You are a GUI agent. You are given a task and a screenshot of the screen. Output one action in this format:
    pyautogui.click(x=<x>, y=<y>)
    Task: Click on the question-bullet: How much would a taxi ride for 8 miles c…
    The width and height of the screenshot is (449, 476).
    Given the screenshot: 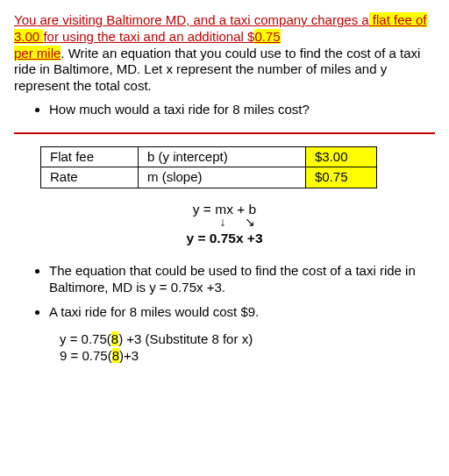 What is the action you would take?
    pyautogui.click(x=242, y=110)
    